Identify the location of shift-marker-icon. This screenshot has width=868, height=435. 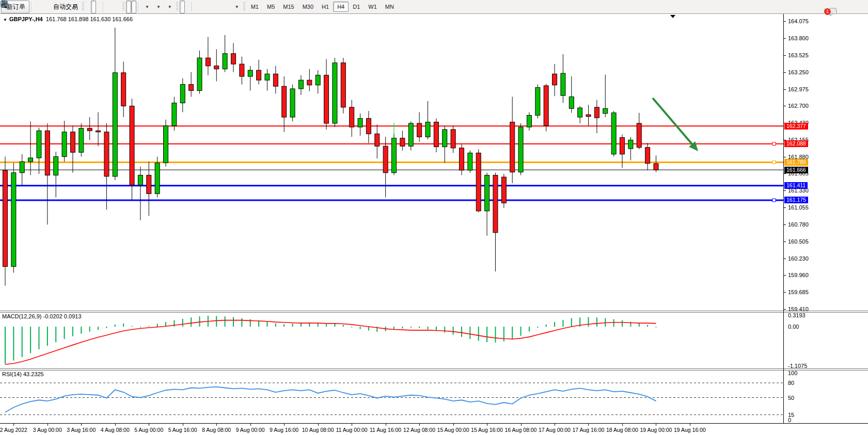
(673, 17).